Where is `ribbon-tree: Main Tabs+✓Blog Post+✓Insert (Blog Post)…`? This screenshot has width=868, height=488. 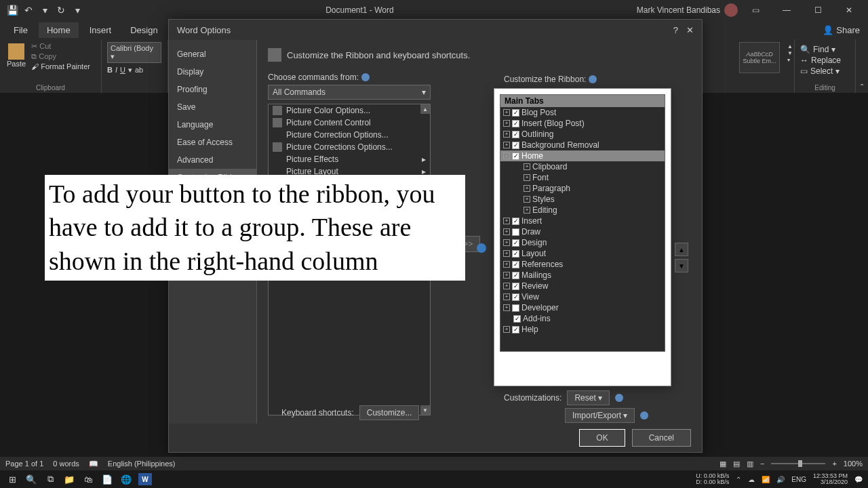
ribbon-tree: Main Tabs+✓Blog Post+✓Insert (Blog Post)… is located at coordinates (583, 223).